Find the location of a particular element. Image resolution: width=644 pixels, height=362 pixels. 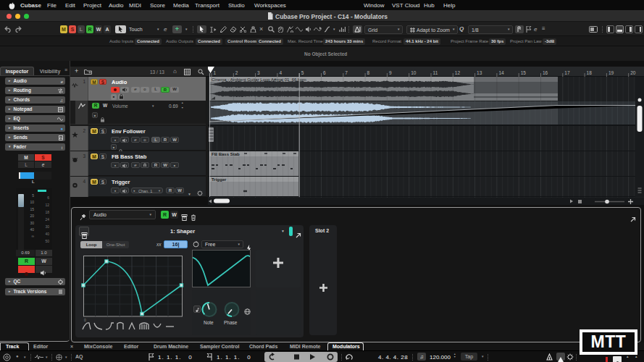

svg-text: 16 is located at coordinates (545, 72).